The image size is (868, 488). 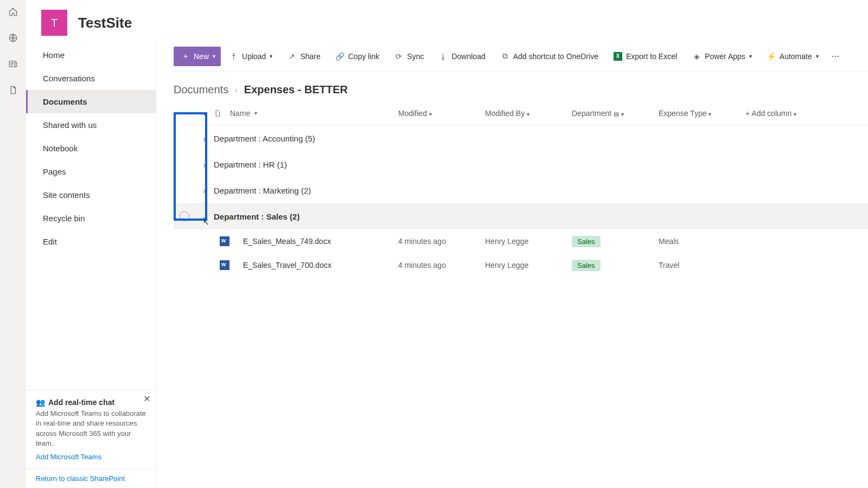 What do you see at coordinates (205, 216) in the screenshot?
I see `collapse-toggle: ⌄` at bounding box center [205, 216].